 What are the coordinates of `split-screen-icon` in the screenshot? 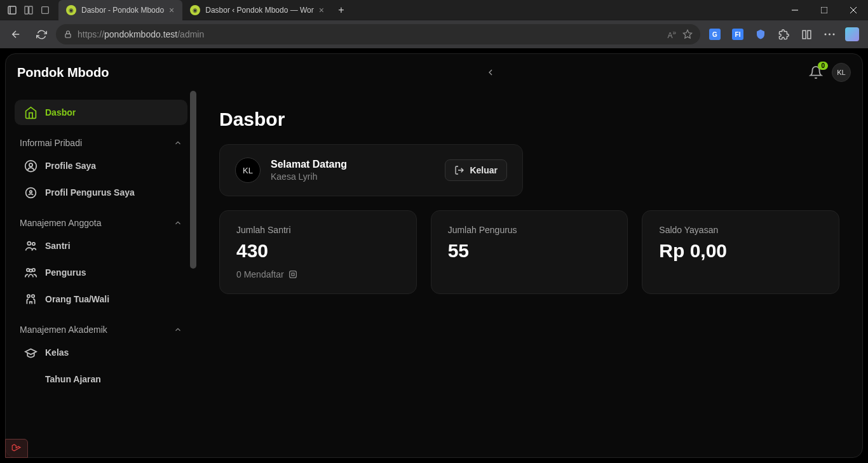 It's located at (806, 34).